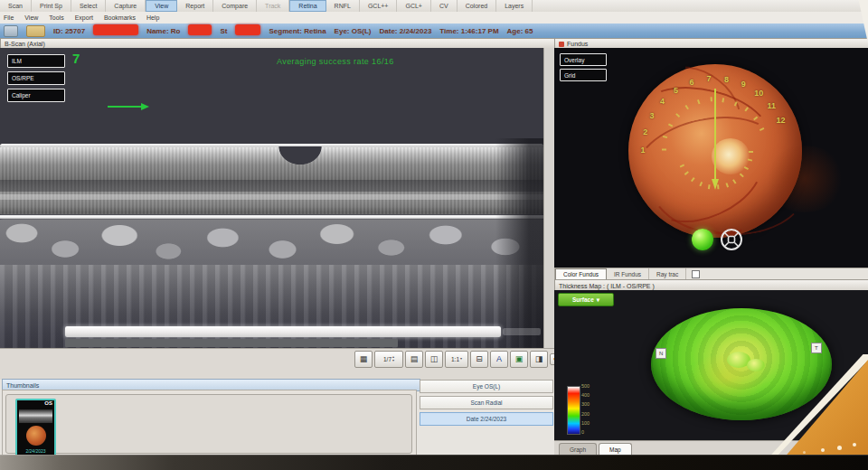 This screenshot has width=868, height=470. Describe the element at coordinates (486, 387) in the screenshot. I see `scan-info-row-0: Eye OS(L)` at that location.